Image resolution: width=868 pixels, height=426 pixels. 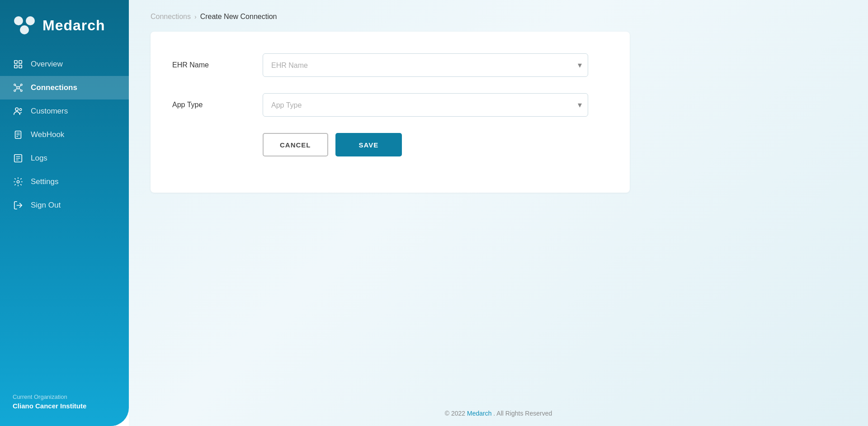 What do you see at coordinates (24, 25) in the screenshot?
I see `logo-icon` at bounding box center [24, 25].